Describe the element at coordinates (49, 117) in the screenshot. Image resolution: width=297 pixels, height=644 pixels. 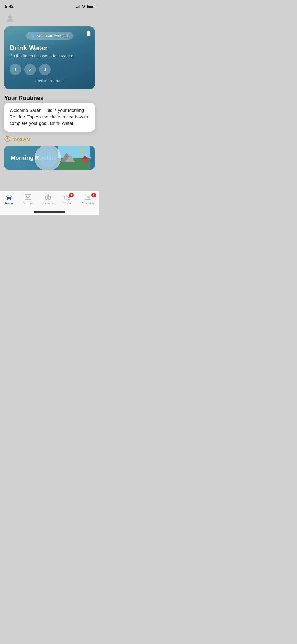
I see `tooltip-text: Welcome Sarah! This is your Morning Rout…` at that location.